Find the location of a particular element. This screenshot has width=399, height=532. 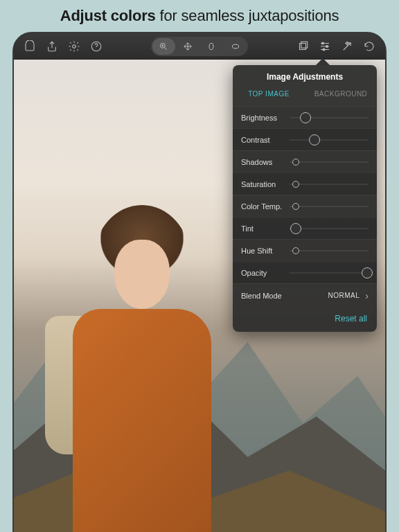

transform-tools is located at coordinates (200, 46).